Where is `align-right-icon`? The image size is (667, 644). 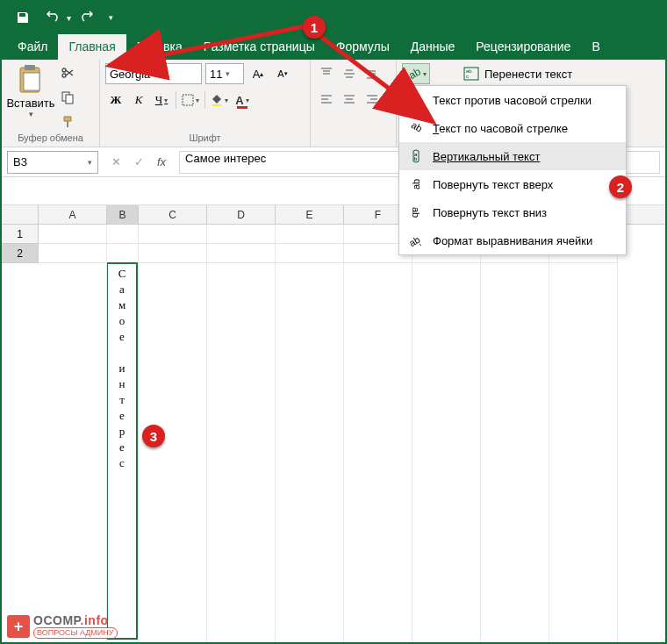
align-right-icon is located at coordinates (372, 100).